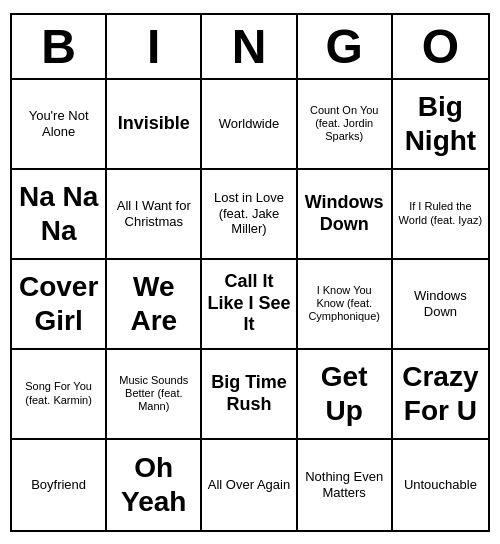  Describe the element at coordinates (346, 395) in the screenshot. I see `bingo-cell-18: Get Up` at that location.